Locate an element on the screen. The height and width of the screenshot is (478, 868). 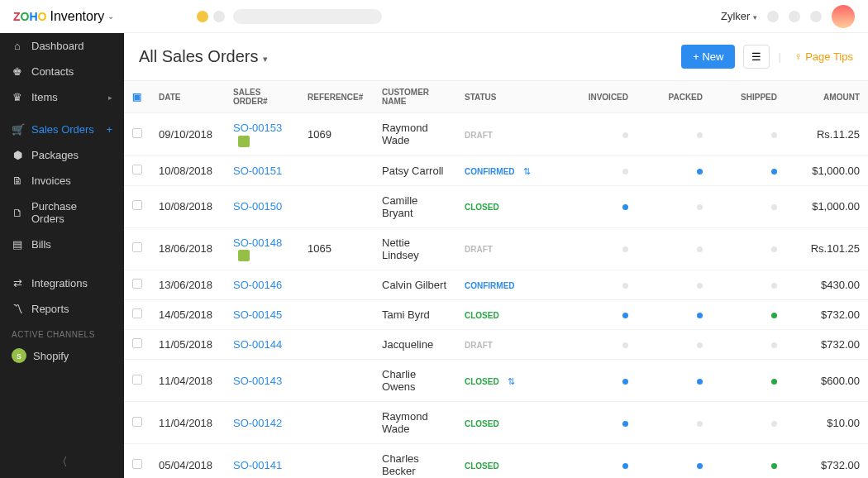
table-row: 11/04/2018SO-00142Raymond WadeCLOSED$10.… is located at coordinates (496, 423).